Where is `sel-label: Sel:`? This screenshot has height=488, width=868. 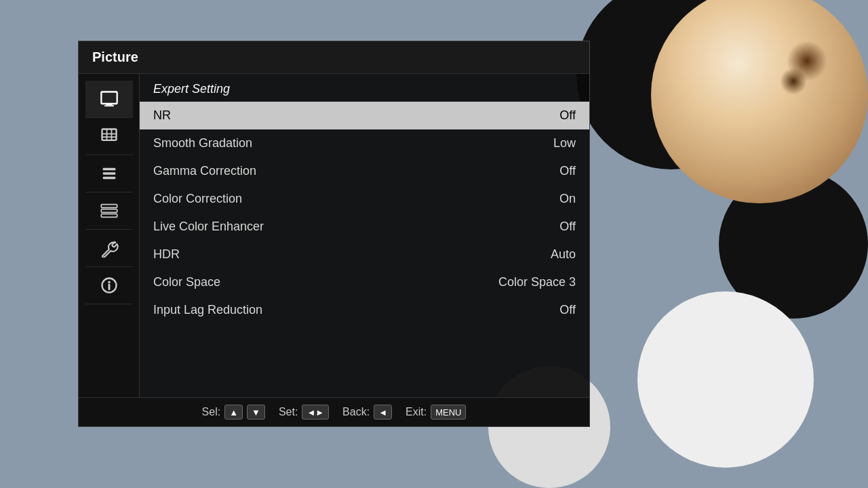 sel-label: Sel: is located at coordinates (212, 412).